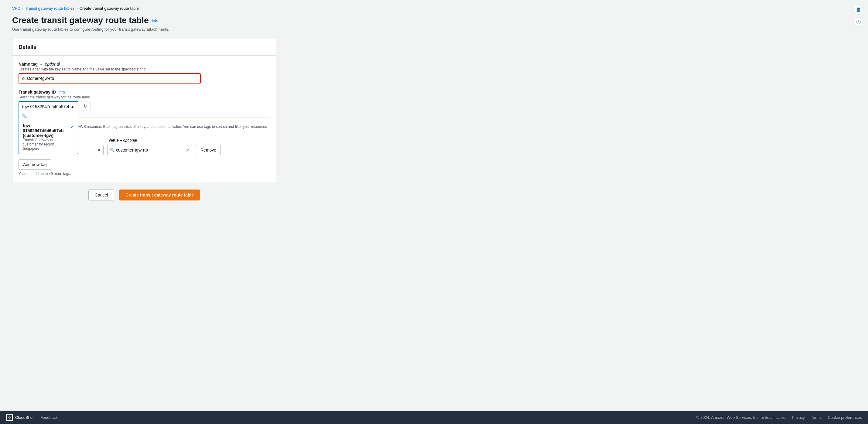  Describe the element at coordinates (779, 417) in the screenshot. I see `footer-right: © 2024, Amazon Web Services, Inc. or its…` at that location.